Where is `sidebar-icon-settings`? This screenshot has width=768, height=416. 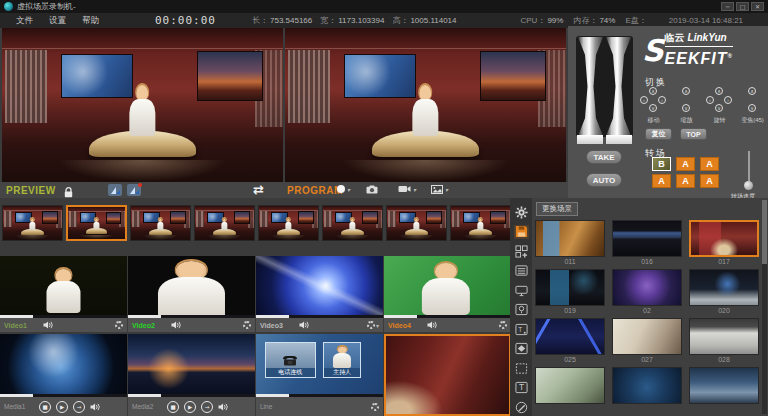 sidebar-icon-settings is located at coordinates (522, 212).